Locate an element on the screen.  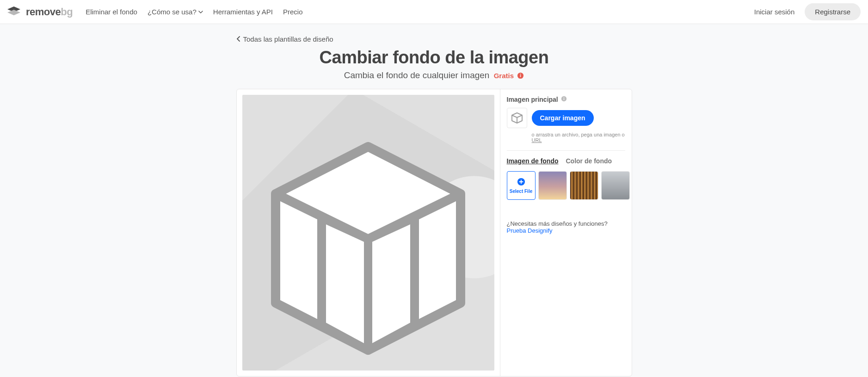
back-link-label: Todas las plantillas de diseño is located at coordinates (289, 39).